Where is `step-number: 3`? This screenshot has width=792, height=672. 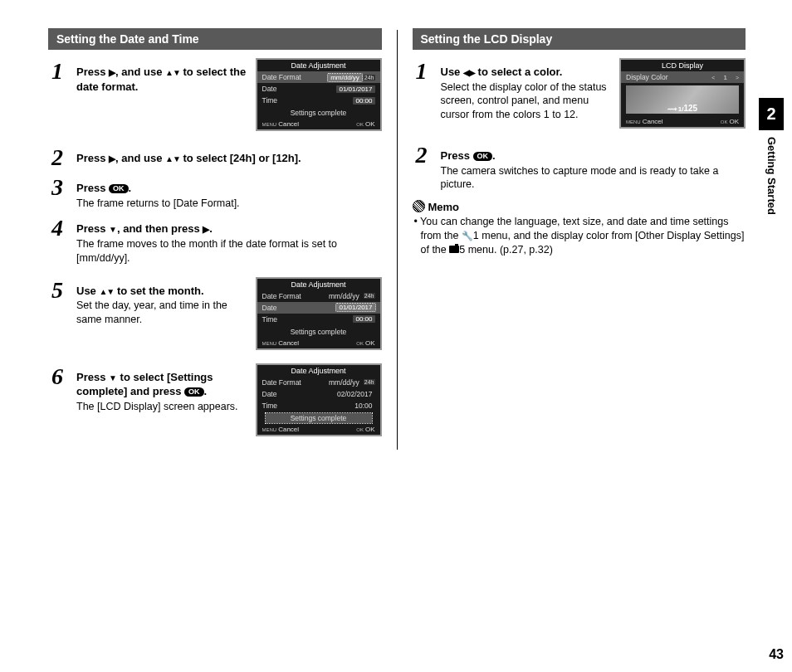
step-number: 3 is located at coordinates (64, 187).